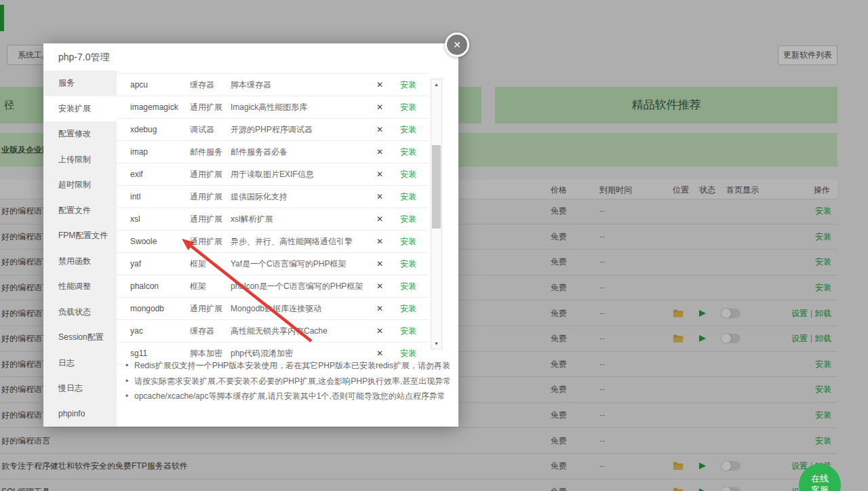 The height and width of the screenshot is (491, 868). I want to click on close-icon: ✕, so click(457, 45).